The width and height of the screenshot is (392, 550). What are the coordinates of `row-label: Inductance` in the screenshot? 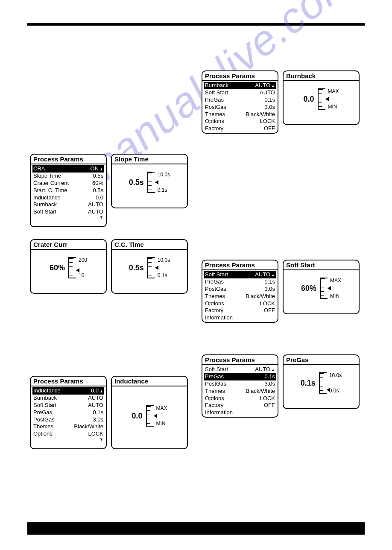 It's located at (47, 391).